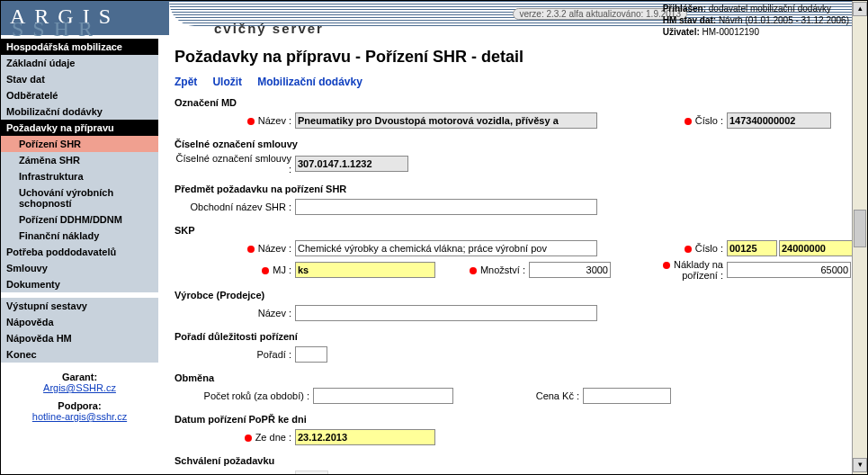  What do you see at coordinates (79, 236) in the screenshot?
I see `nav-fin-naklady: Finanční náklady` at bounding box center [79, 236].